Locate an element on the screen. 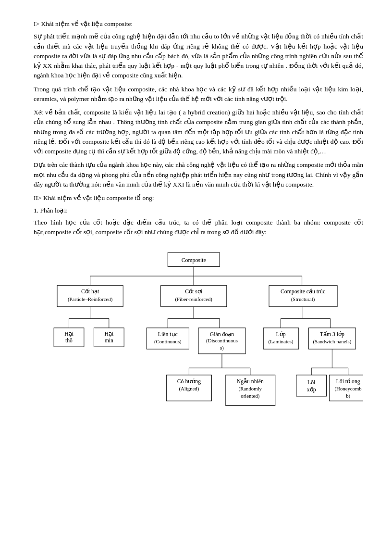  svg-text: Cốt sợi is located at coordinates (194, 291).